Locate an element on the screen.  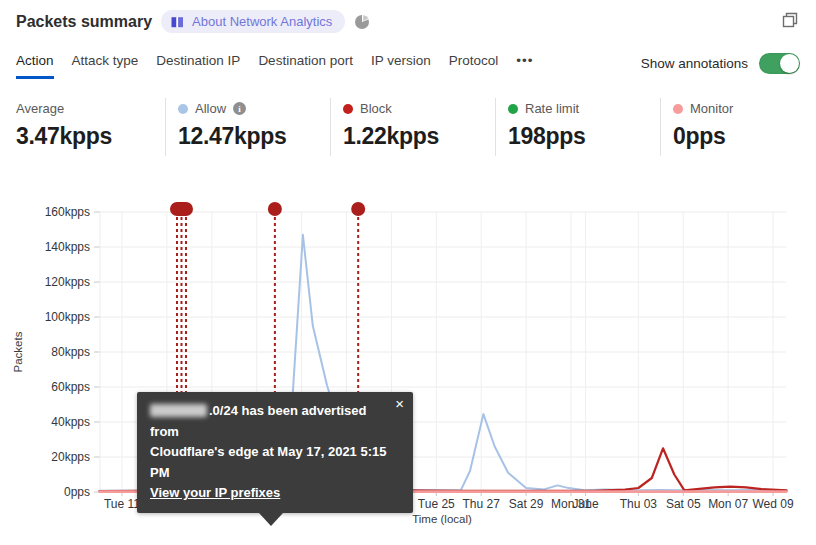
y-tick-label: 120kpps is located at coordinates (68, 282).